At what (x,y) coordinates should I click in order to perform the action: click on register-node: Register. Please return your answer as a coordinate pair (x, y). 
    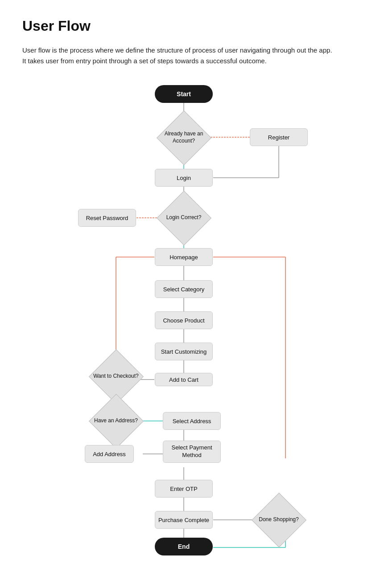
    Looking at the image, I should click on (279, 137).